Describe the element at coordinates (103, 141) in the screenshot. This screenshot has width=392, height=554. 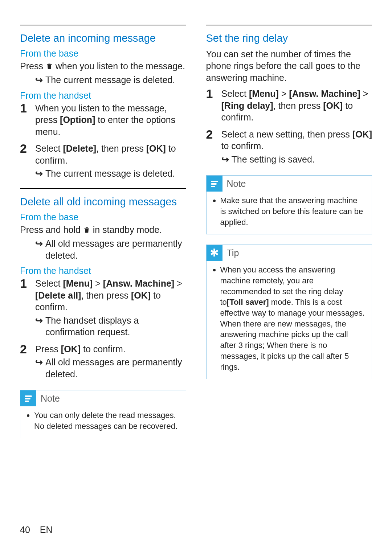
I see `steps-list: When you listen to the message, press [O…` at that location.